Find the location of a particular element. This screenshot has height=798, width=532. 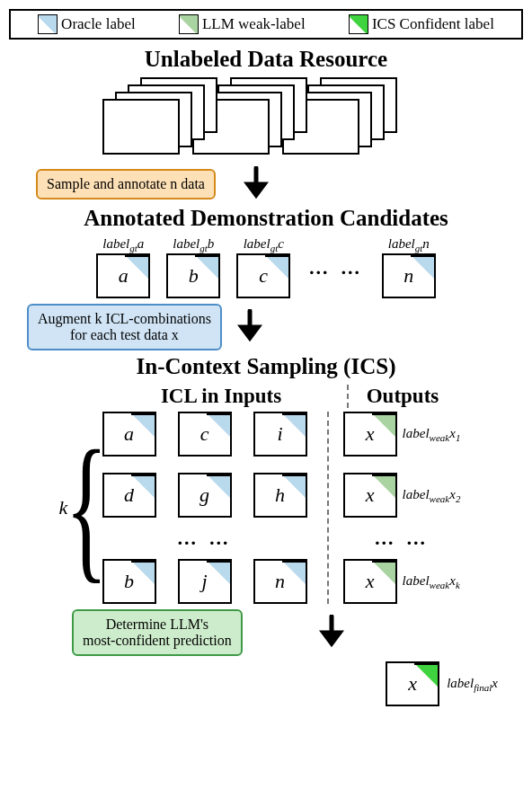

badge-determine: Determine LLM's most-confident predictio… is located at coordinates (157, 633).